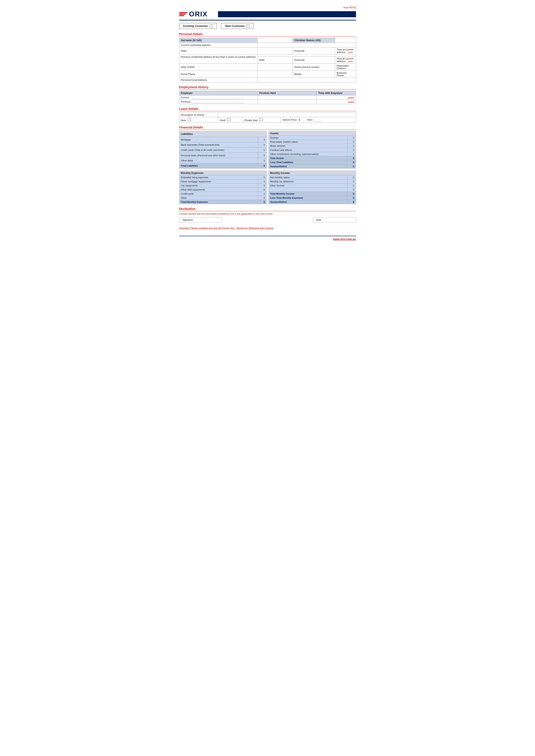 The height and width of the screenshot is (756, 535). I want to click on real-estate-dollar: $, so click(352, 142).